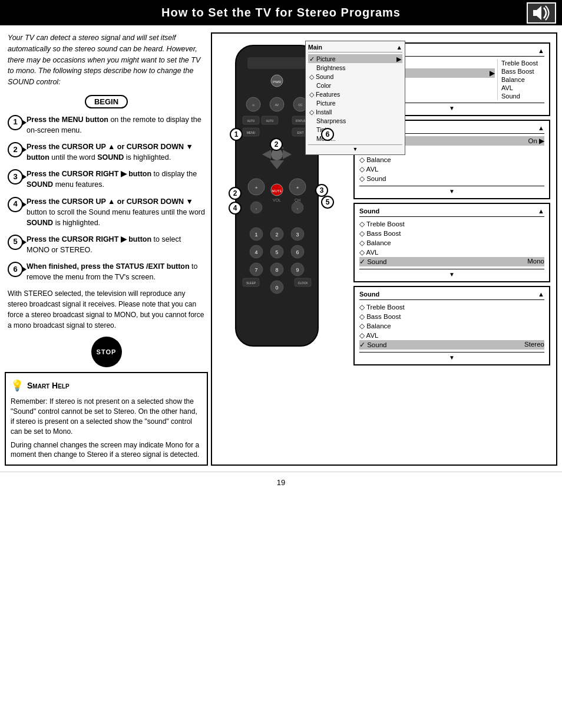 The height and width of the screenshot is (728, 562). I want to click on step-overlay-4a: 2, so click(235, 193).